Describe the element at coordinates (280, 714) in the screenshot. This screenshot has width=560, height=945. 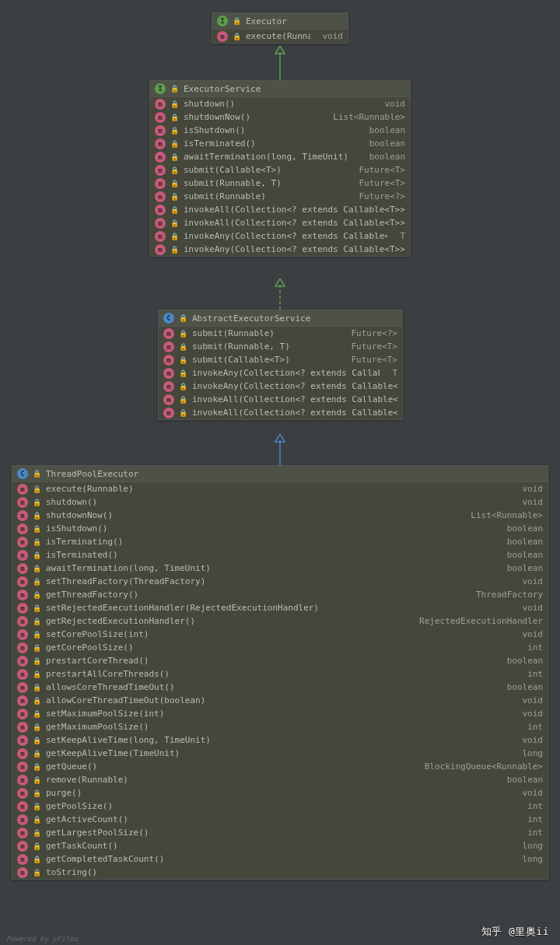
I see `method-row: m🔒setMaximumPoolSize(int)void` at that location.